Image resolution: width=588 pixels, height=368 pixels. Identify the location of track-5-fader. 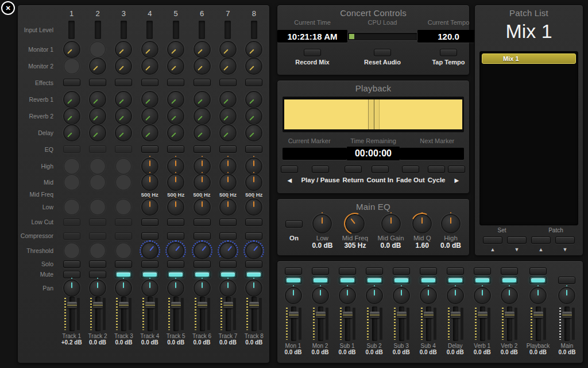
(176, 314).